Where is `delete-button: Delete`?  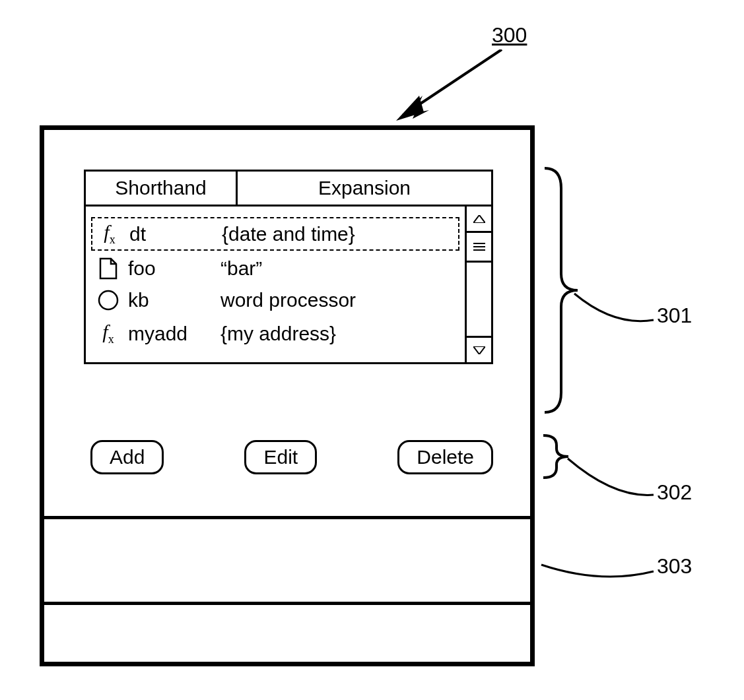
delete-button: Delete is located at coordinates (445, 457).